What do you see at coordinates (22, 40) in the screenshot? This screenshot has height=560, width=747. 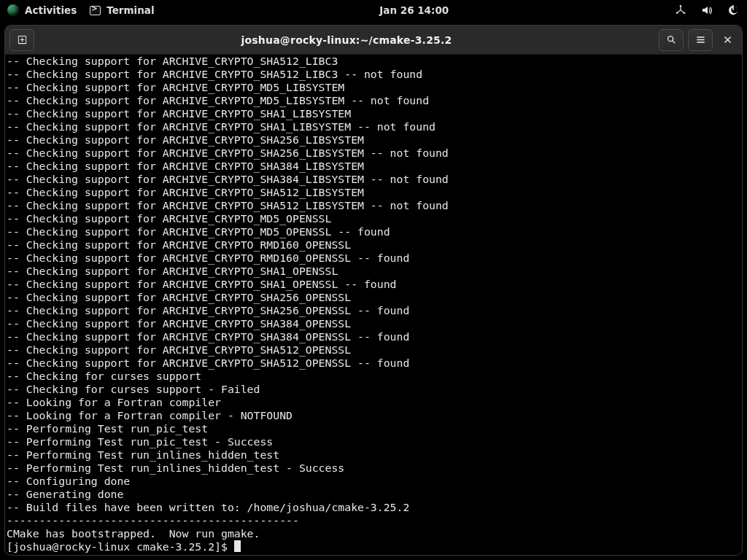 I see `new-tab-button` at bounding box center [22, 40].